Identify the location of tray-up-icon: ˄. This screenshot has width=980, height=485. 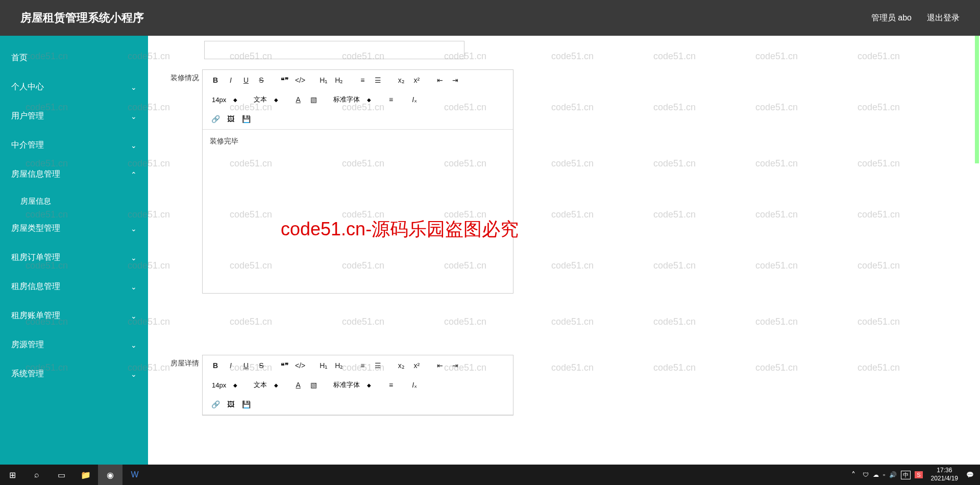
(853, 475).